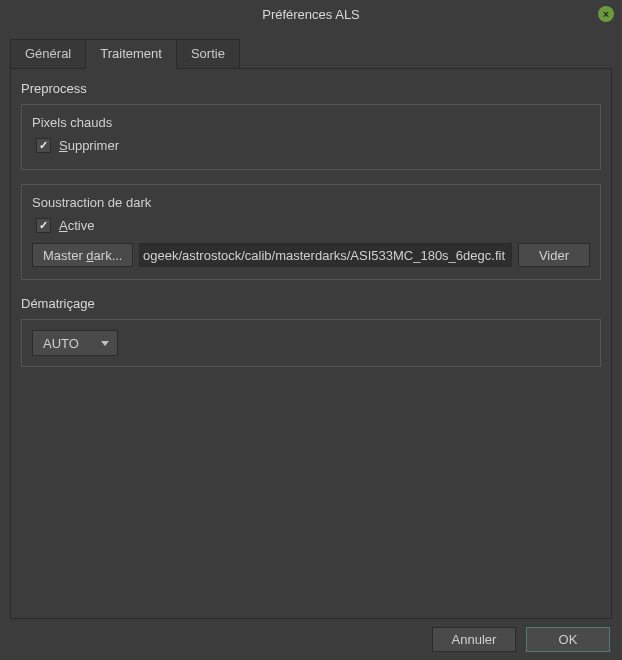 The image size is (622, 660). What do you see at coordinates (76, 226) in the screenshot?
I see `dark-active-label: Active` at bounding box center [76, 226].